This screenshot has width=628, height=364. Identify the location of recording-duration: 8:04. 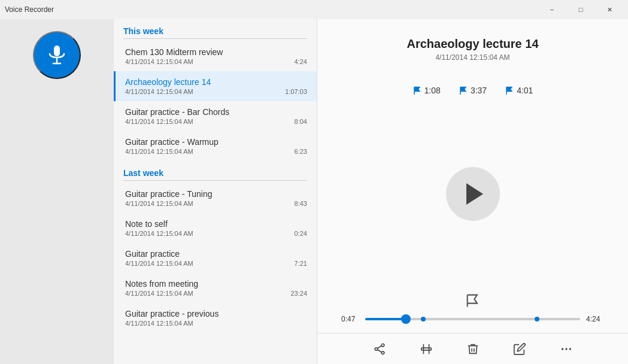
(301, 122).